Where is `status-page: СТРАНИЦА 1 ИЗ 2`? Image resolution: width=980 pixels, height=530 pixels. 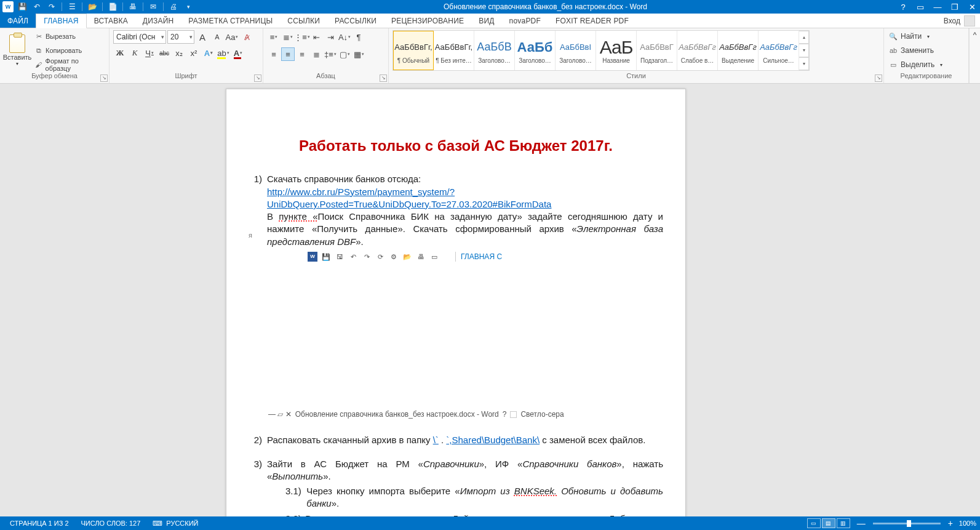
status-page: СТРАНИЦА 1 ИЗ 2 is located at coordinates (39, 523).